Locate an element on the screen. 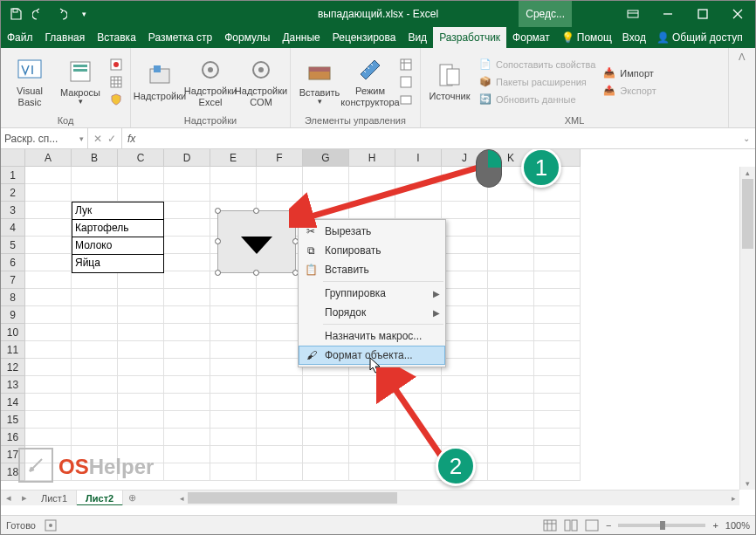 This screenshot has height=535, width=756. save-icon is located at coordinates (16, 14).